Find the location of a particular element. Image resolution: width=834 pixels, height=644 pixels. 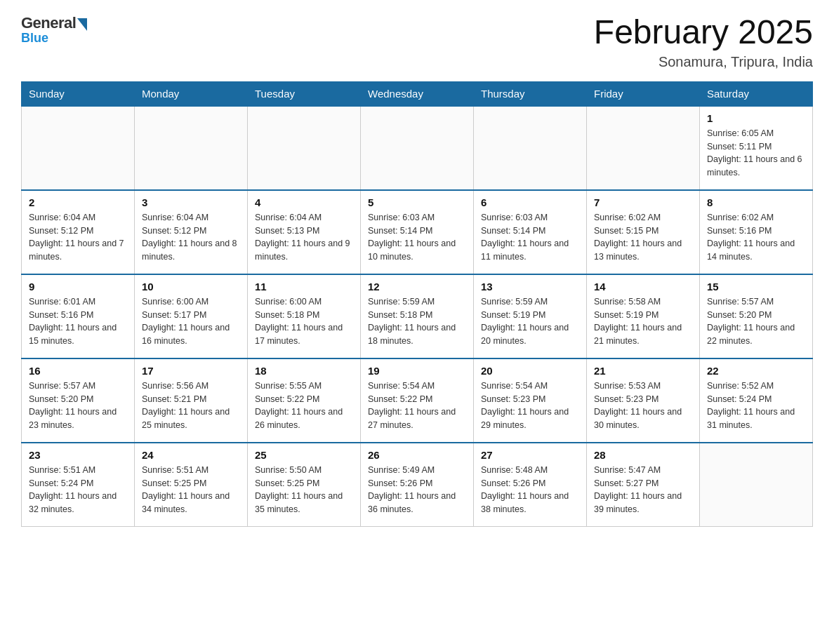

day-info: Sunrise: 6:02 AMSunset: 5:15 PMDaylight:… is located at coordinates (643, 237).